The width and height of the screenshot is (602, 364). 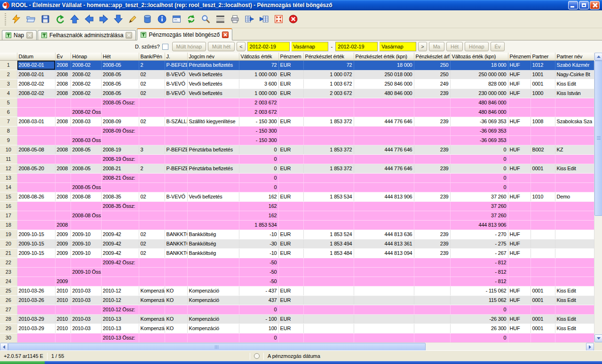 I want to click on cell: 249, so click(x=432, y=84).